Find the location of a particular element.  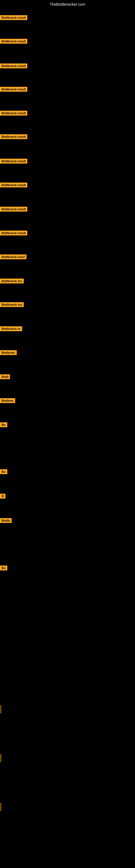

bottleneck-badge: Bottl is located at coordinates (5, 377).